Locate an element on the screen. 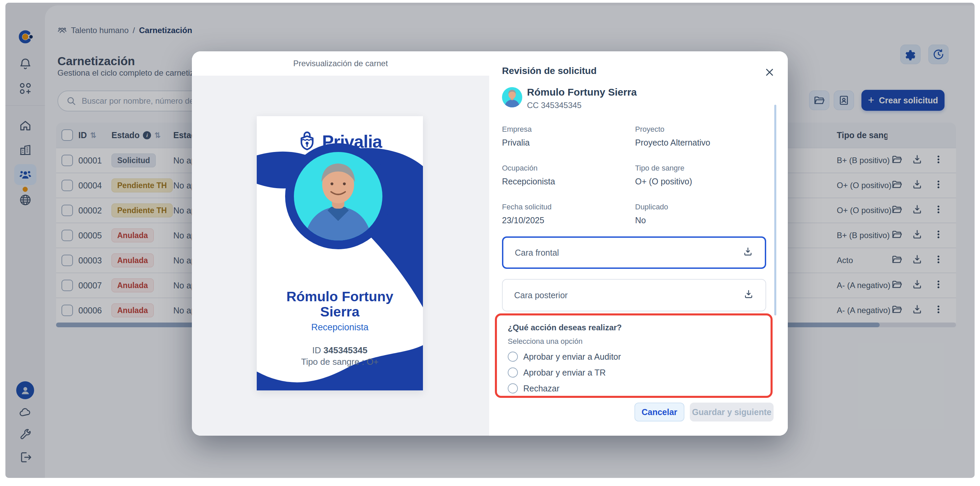 Image resolution: width=980 pixels, height=486 pixels. field-value: O+ (O positivo) is located at coordinates (700, 181).